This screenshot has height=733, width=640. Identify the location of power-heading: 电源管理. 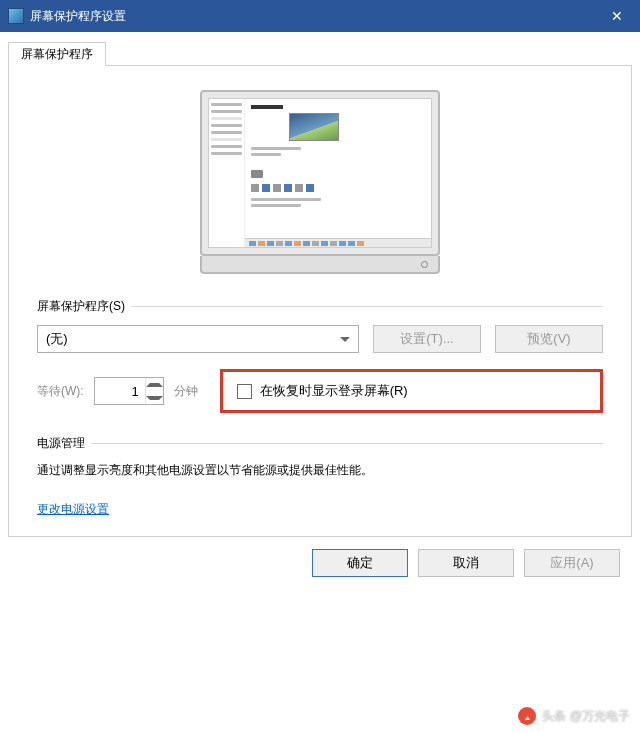
(320, 444).